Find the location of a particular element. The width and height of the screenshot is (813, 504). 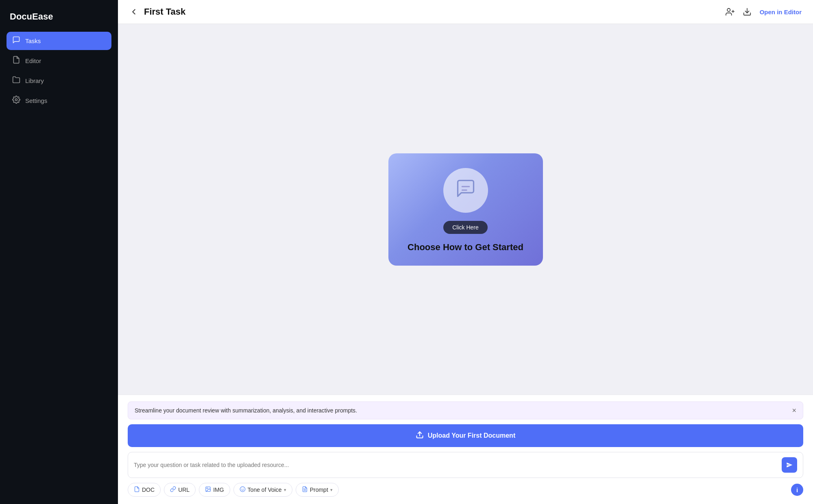

tone-chip-caret: ▾ is located at coordinates (285, 490).